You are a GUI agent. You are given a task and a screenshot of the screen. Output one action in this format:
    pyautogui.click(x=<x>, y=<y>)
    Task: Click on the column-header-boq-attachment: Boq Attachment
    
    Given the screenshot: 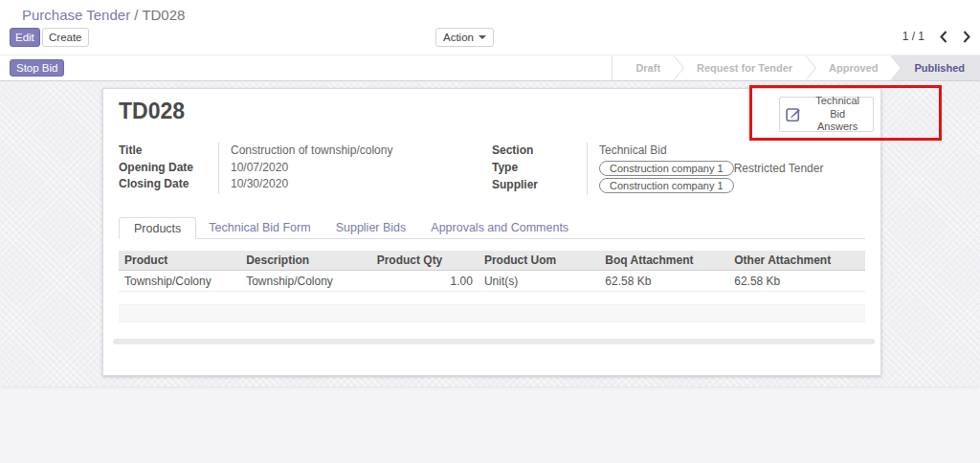 What is the action you would take?
    pyautogui.click(x=664, y=260)
    